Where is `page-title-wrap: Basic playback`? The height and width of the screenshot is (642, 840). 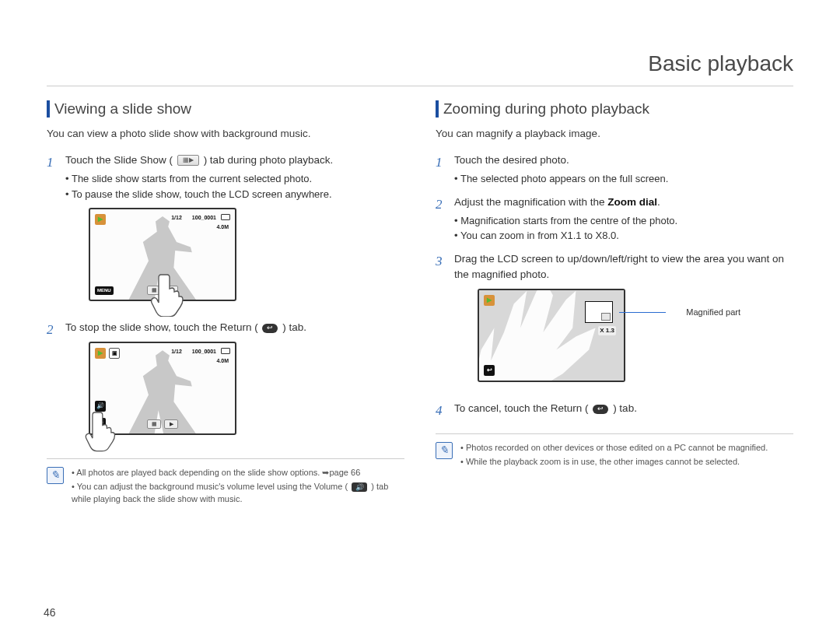
page-title-wrap: Basic playback is located at coordinates (420, 67).